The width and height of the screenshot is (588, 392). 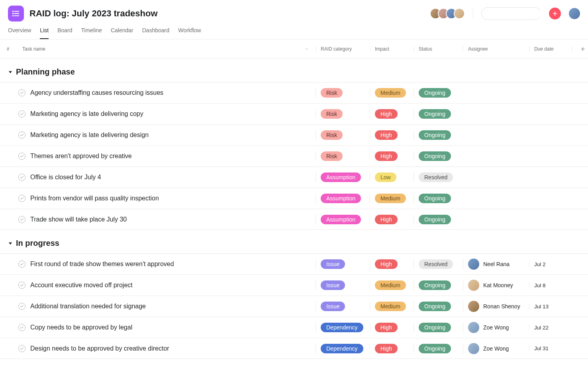 What do you see at coordinates (438, 49) in the screenshot?
I see `column-status: Status` at bounding box center [438, 49].